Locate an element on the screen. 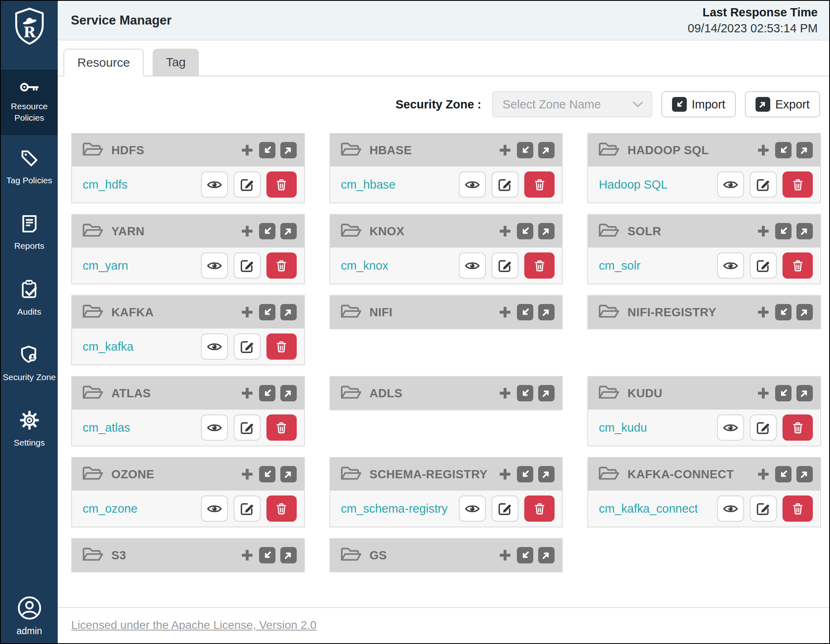 The width and height of the screenshot is (830, 644). service-name-link: cm_schema-registry is located at coordinates (395, 509).